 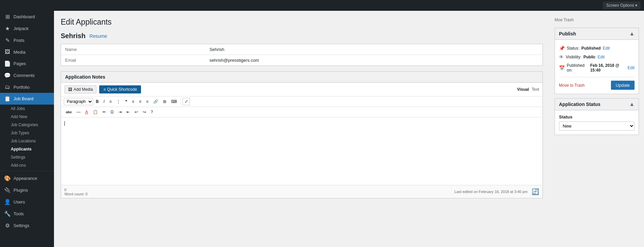 I want to click on update-button: Update, so click(x=623, y=85).